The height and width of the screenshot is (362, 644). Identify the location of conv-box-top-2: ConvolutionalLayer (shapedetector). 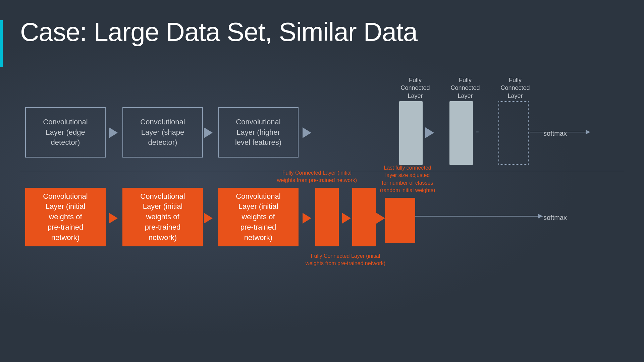
(163, 132).